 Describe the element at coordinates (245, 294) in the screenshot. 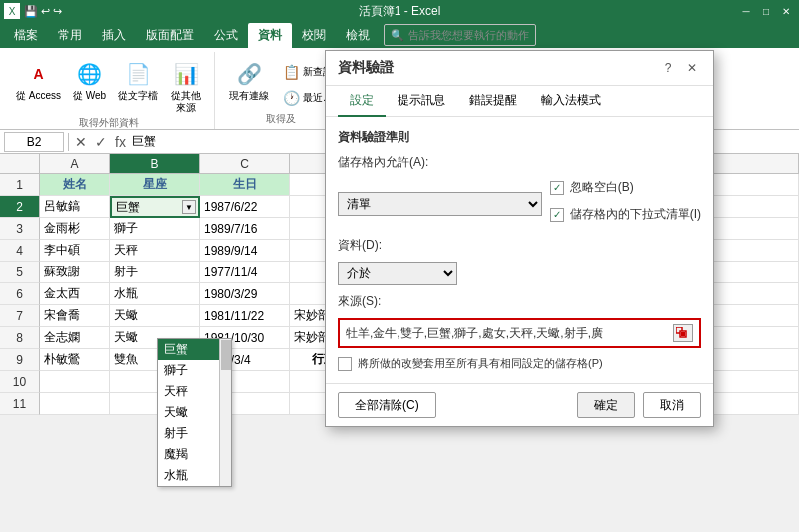

I see `cell-c6: 1980/3/29` at that location.